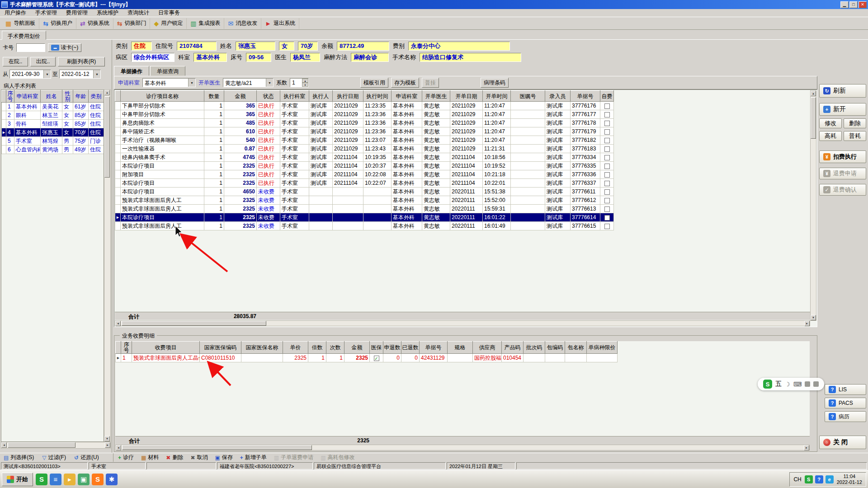 The image size is (868, 488). Describe the element at coordinates (364, 132) in the screenshot. I see `grid-row: 鼻中隔矫正术1610已执行手术室测试库2021102911:23:36基本外科黄…` at that location.